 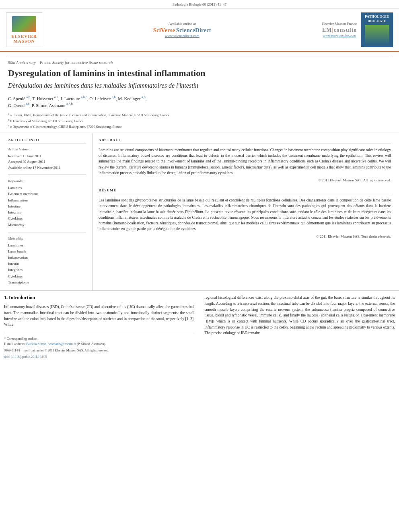 What do you see at coordinates (47, 141) in the screenshot?
I see `article-info-label: ARTICLE INFO` at bounding box center [47, 141].